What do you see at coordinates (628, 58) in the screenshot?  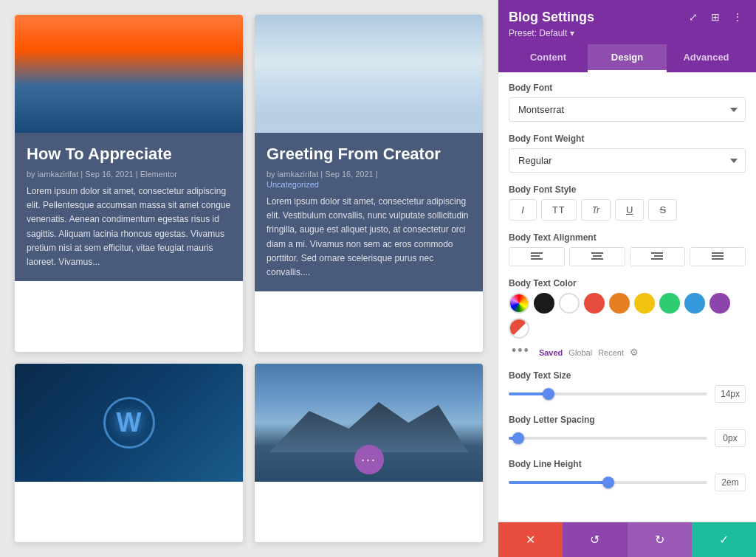 I see `tab-design: Design` at bounding box center [628, 58].